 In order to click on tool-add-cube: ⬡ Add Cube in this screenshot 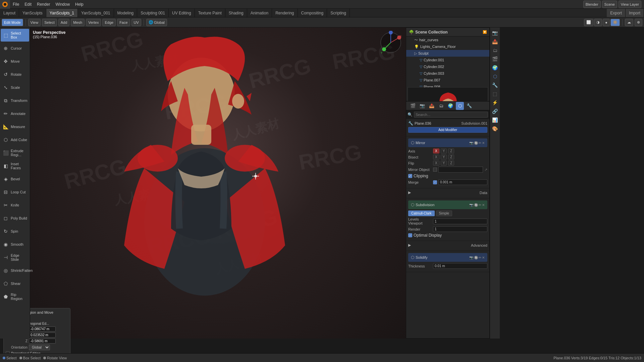, I will do `click(15, 140)`.